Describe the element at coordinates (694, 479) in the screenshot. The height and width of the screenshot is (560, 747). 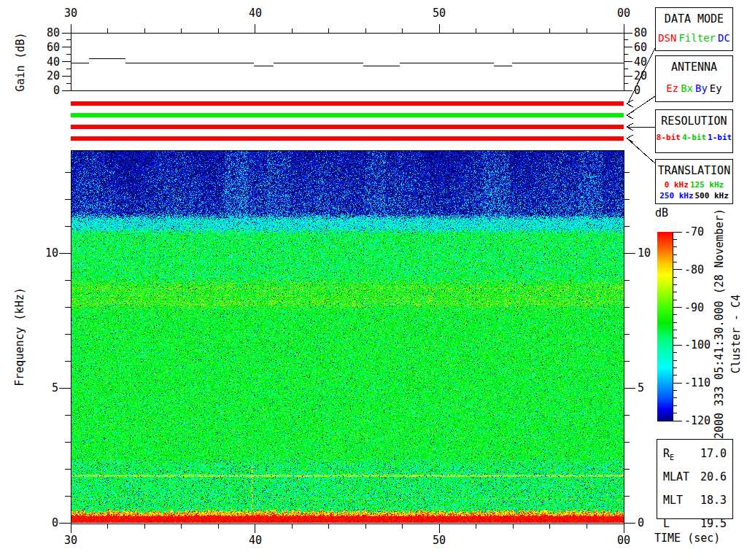
I see `orbit-info-box: RE 17.0 MLAT 20.6 MLT 18.3 L 19.5` at that location.